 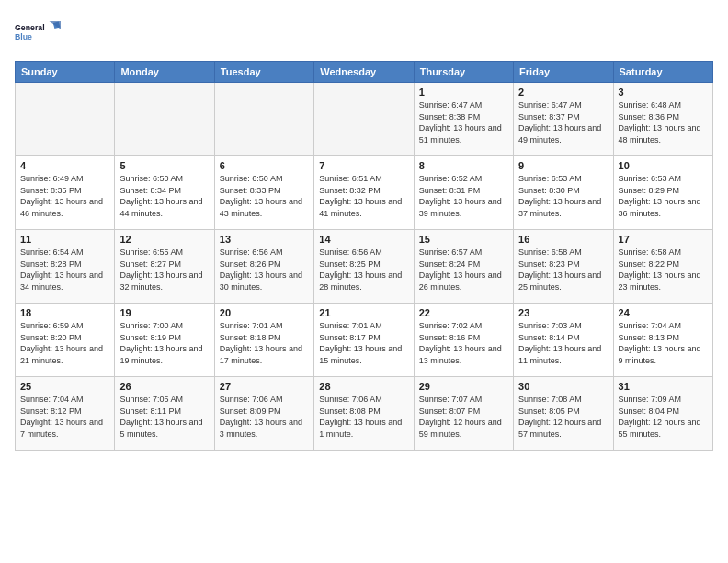 I want to click on day-info: Sunrise: 6:57 AMSunset: 8:24 PMDaylight:…, so click(x=463, y=270).